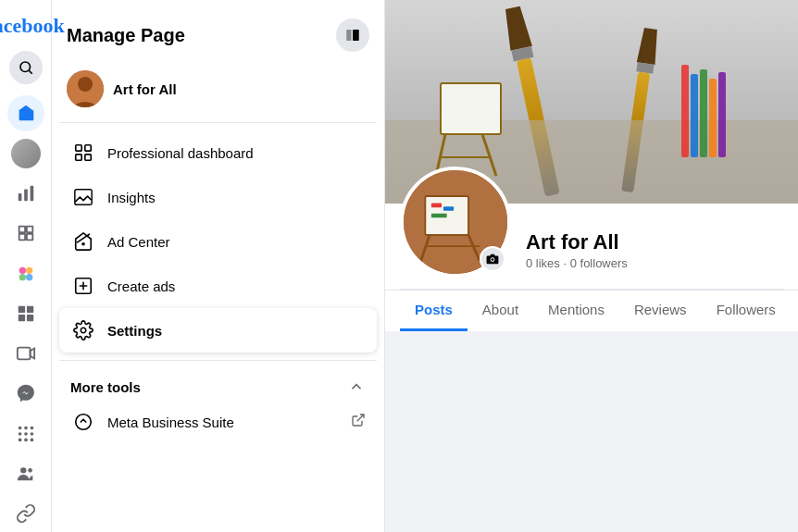 This screenshot has height=532, width=798. Describe the element at coordinates (26, 233) in the screenshot. I see `pages-icon` at that location.